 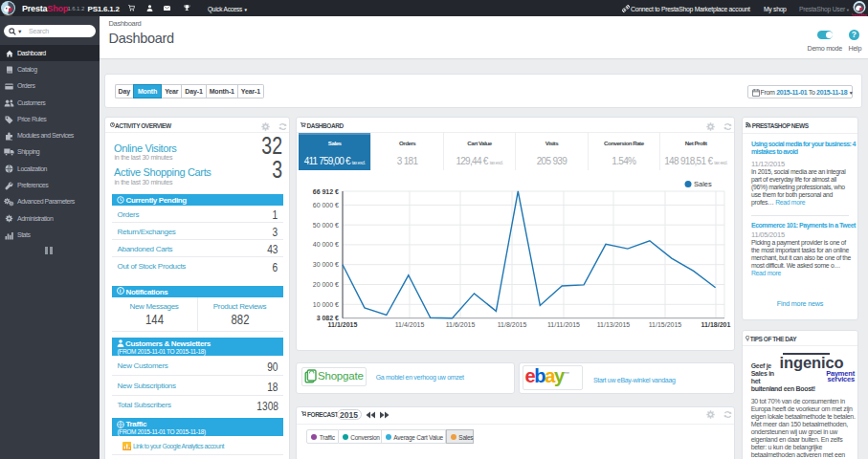 What do you see at coordinates (461, 325) in the screenshot?
I see `svg-text: 11/6/2015` at bounding box center [461, 325].